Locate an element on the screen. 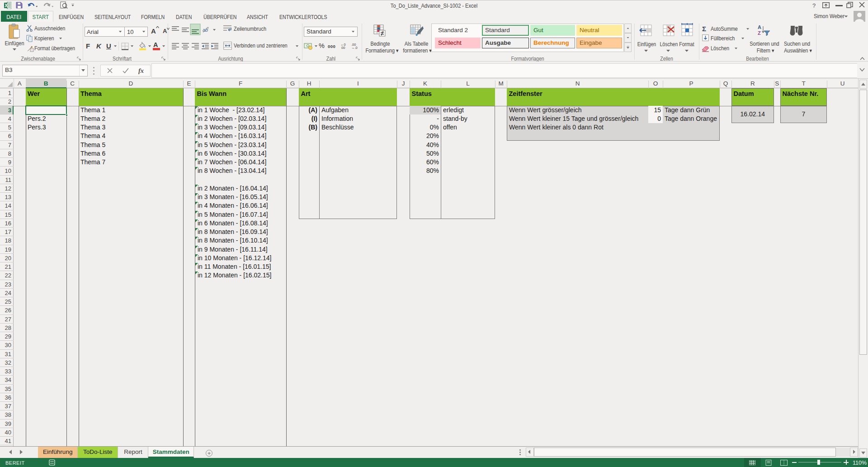  svg-text: Z is located at coordinates (760, 33).